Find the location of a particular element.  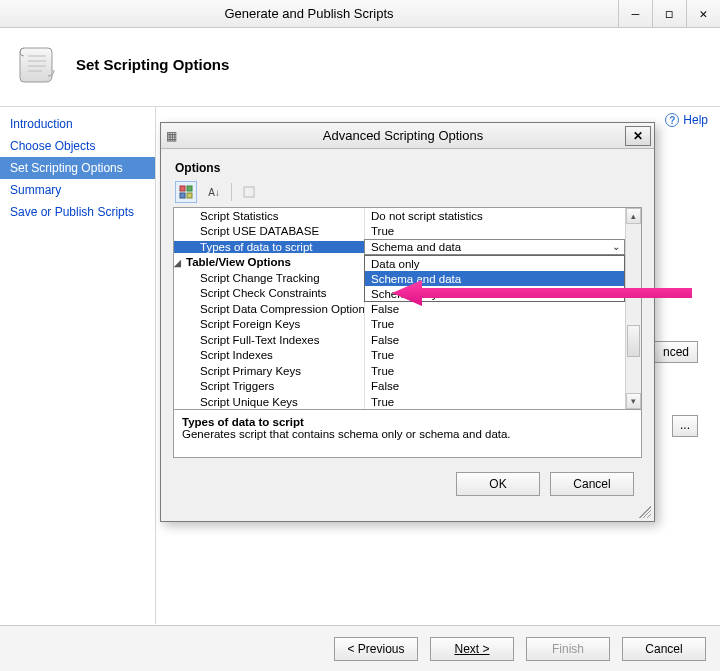

grid-row-value: Do not script statistics is located at coordinates (494, 216).